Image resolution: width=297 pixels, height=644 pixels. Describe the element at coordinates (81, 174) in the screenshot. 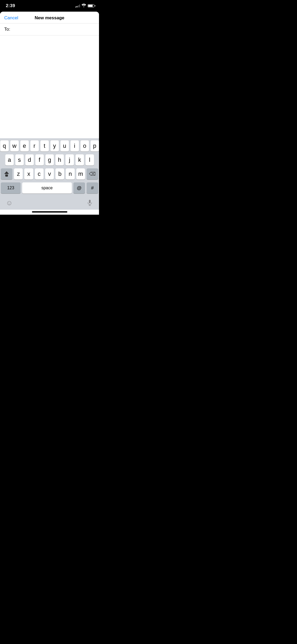

I see `key-m: m` at that location.